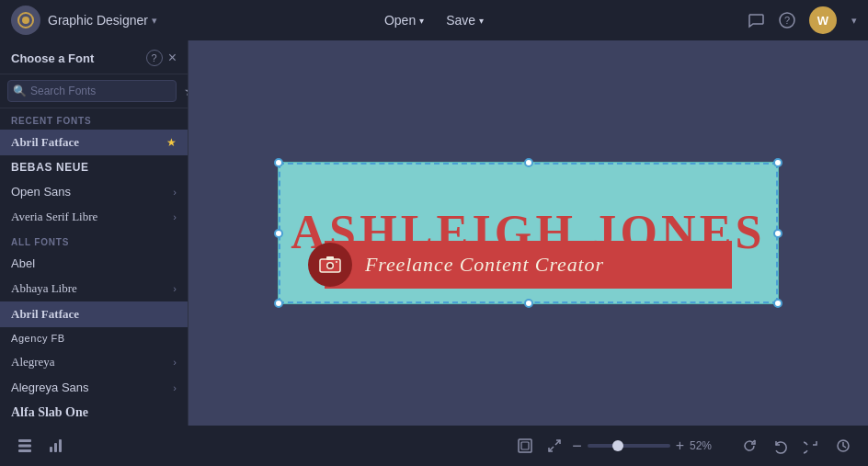 This screenshot has width=868, height=466. I want to click on layers-button, so click(25, 446).